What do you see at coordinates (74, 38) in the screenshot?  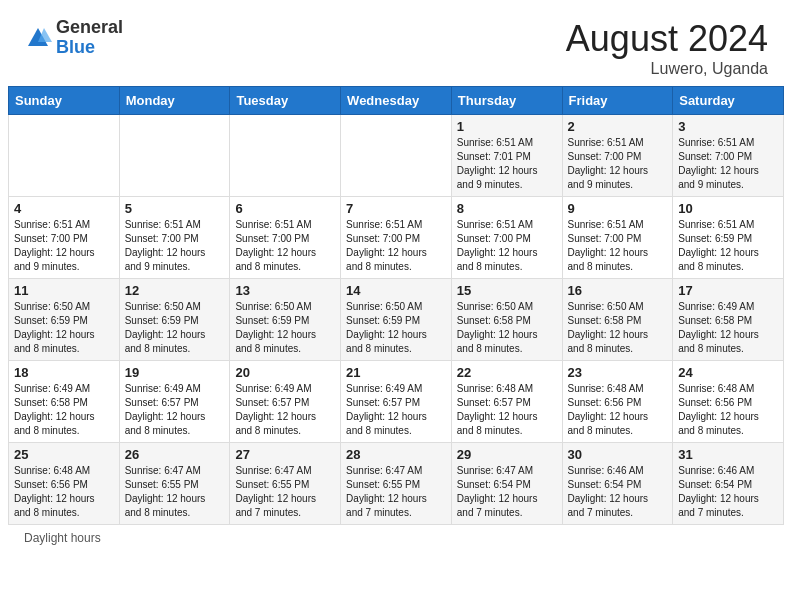 I see `logo: General Blue` at bounding box center [74, 38].